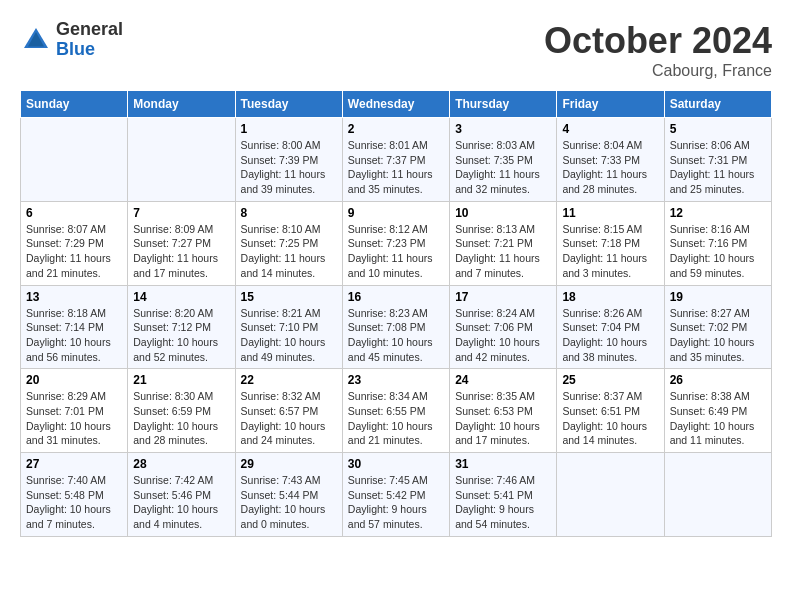 This screenshot has width=792, height=612. I want to click on day-info: Sunrise: 8:01 AM Sunset: 7:37 PM Dayligh…, so click(396, 168).